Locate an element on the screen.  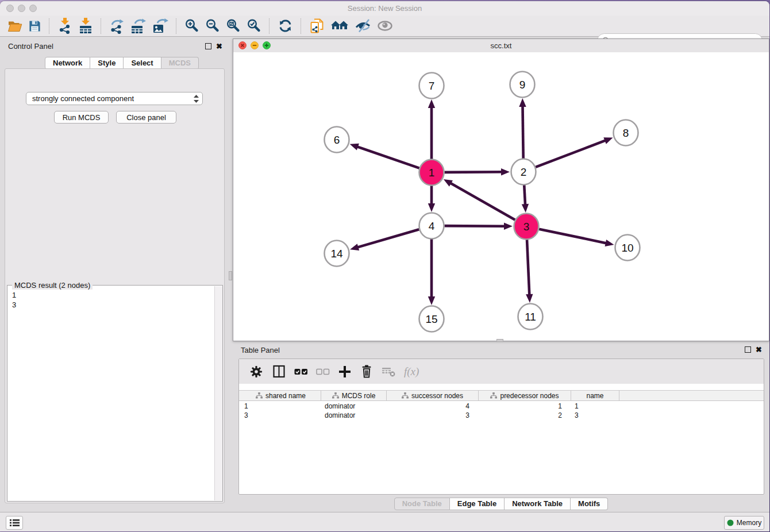
add-entry-icon is located at coordinates (345, 372).